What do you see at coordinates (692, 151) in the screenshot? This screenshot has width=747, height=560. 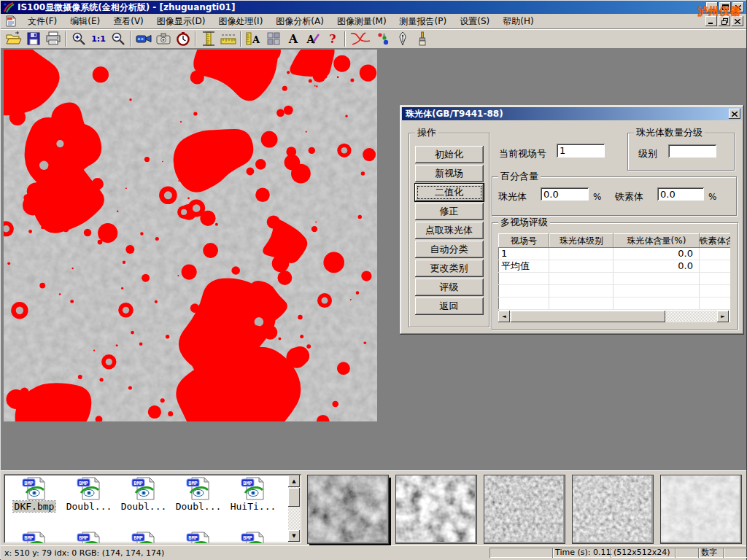 I see `grade-input` at bounding box center [692, 151].